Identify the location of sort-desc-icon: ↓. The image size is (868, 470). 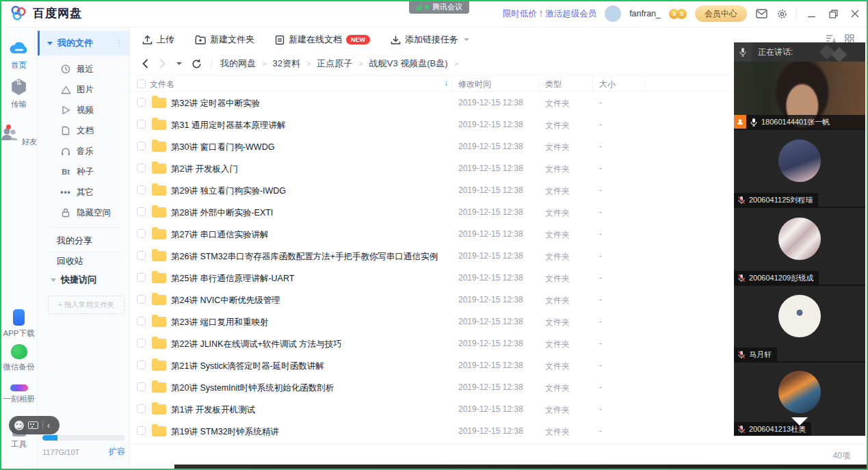
(446, 83).